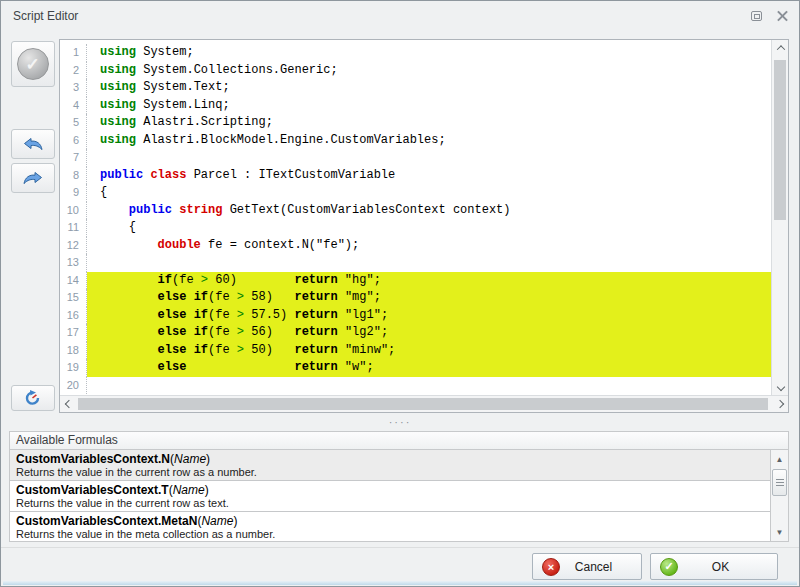 The width and height of the screenshot is (800, 587). I want to click on vertical-scroll-thumb, so click(780, 140).